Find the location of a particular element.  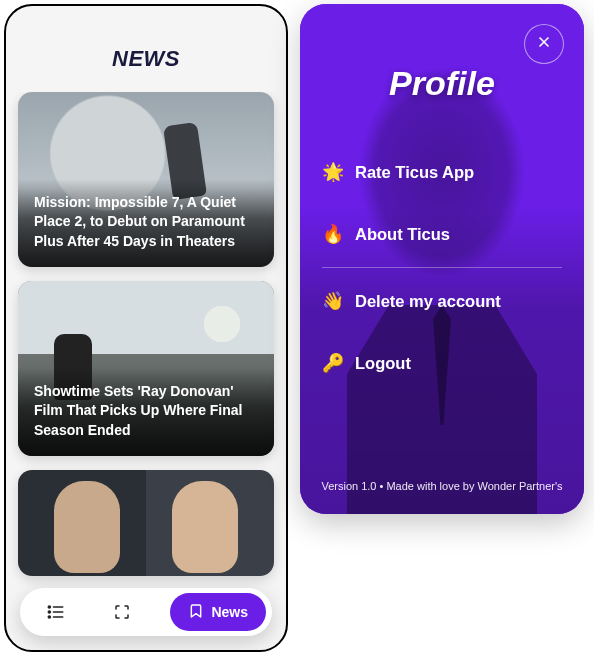

wave-icon: 👋 is located at coordinates (332, 301).